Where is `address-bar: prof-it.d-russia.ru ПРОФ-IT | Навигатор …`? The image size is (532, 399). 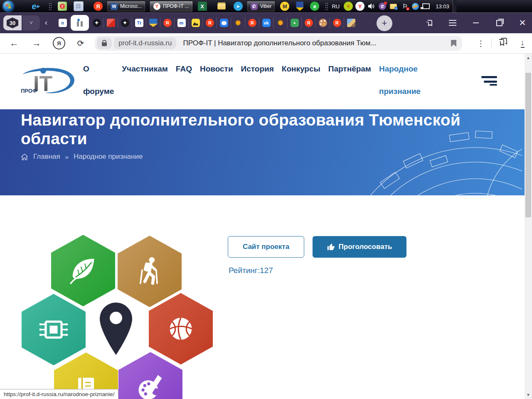
address-bar: prof-it.d-russia.ru ПРОФ-IT | Навигатор … is located at coordinates (278, 43).